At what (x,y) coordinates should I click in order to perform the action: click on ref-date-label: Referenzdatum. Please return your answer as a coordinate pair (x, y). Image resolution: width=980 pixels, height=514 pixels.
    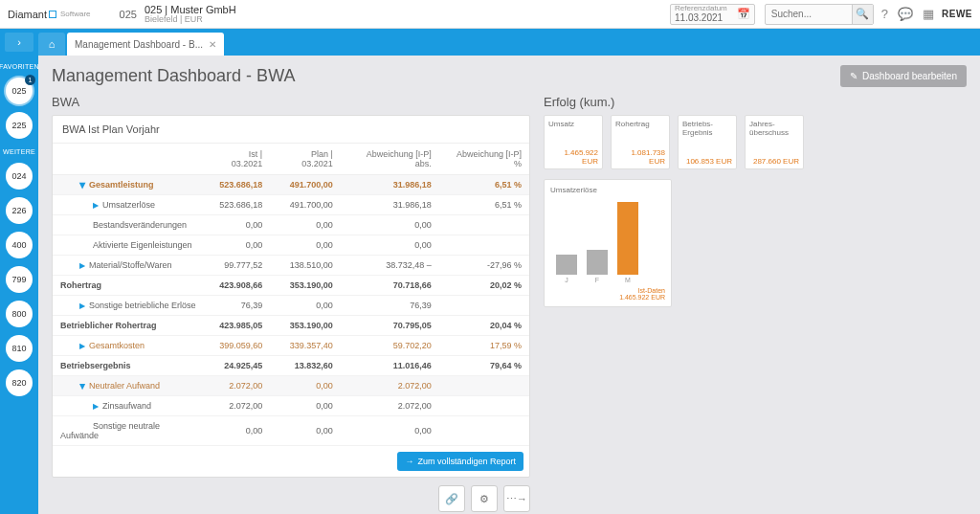
    Looking at the image, I should click on (701, 10).